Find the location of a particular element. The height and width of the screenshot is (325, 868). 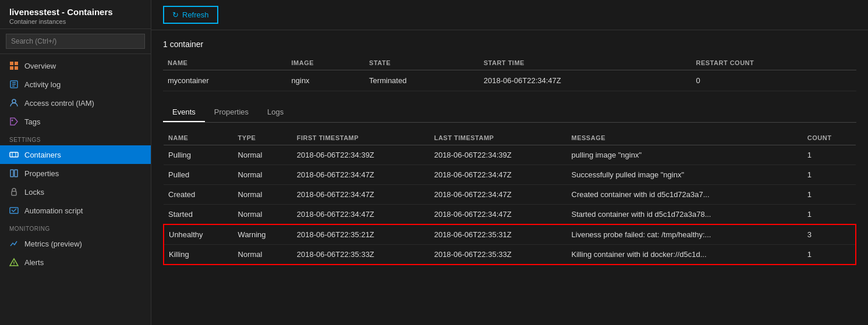

sidebar-item-alerts-label: Alerts is located at coordinates (34, 263).